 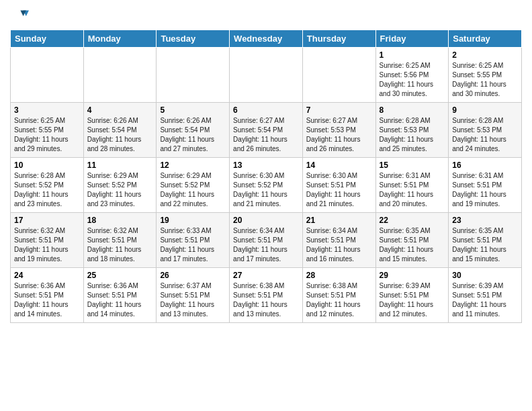 What do you see at coordinates (485, 295) in the screenshot?
I see `calendar-cell-4-6: 30Sunrise: 6:39 AM Sunset: 5:51 PM Dayli…` at bounding box center [485, 295].